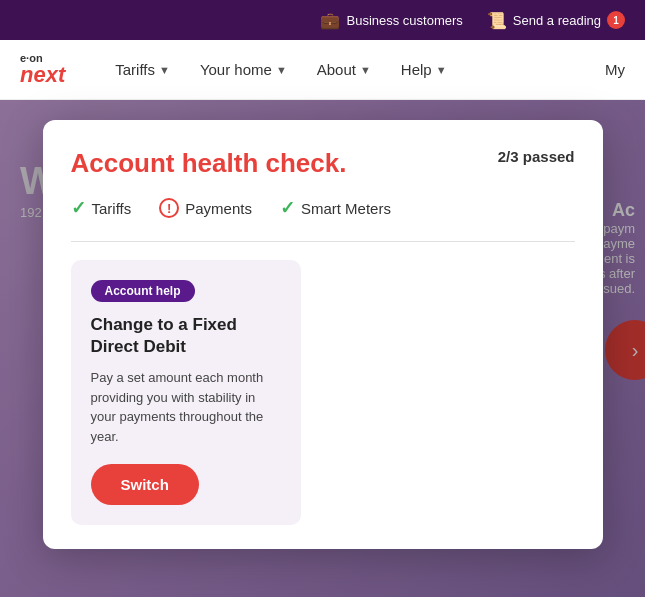 Image resolution: width=645 pixels, height=597 pixels. I want to click on briefcase-icon: 💼, so click(330, 20).